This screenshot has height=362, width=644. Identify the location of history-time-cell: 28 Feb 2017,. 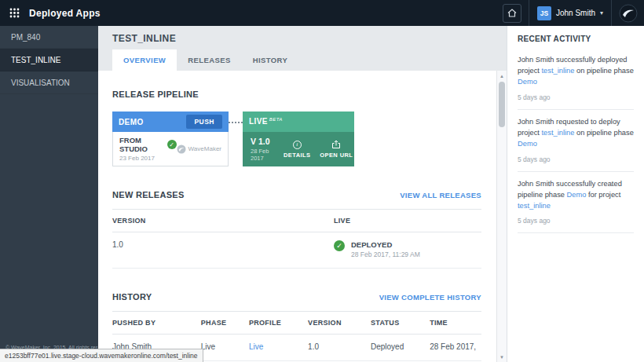
(456, 348).